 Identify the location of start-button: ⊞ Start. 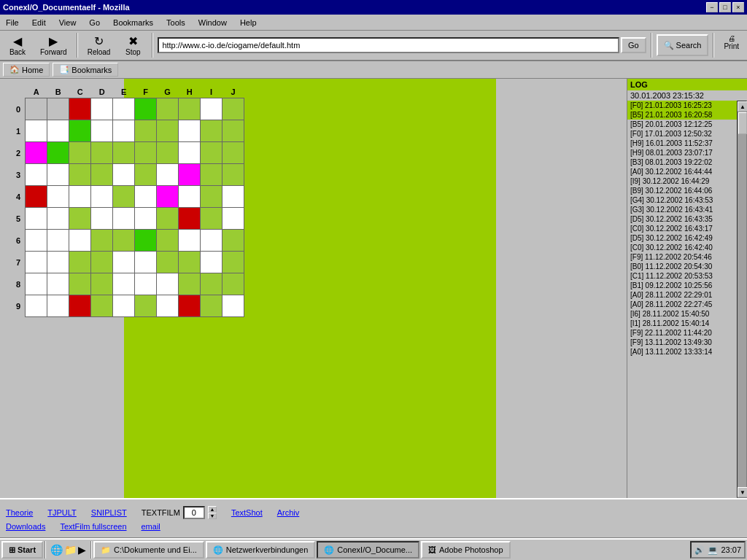
(22, 550).